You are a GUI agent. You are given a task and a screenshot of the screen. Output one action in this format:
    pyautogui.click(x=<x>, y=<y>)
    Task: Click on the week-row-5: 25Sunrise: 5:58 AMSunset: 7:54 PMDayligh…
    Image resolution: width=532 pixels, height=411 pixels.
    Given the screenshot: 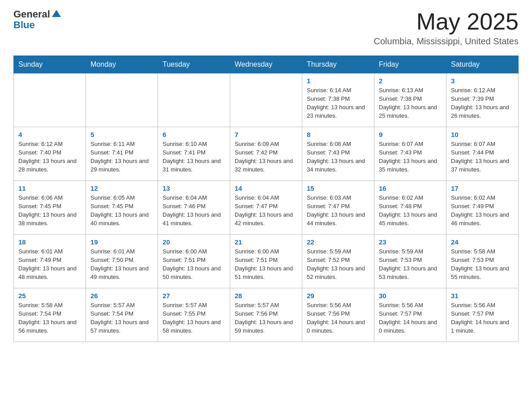 What is the action you would take?
    pyautogui.click(x=266, y=315)
    